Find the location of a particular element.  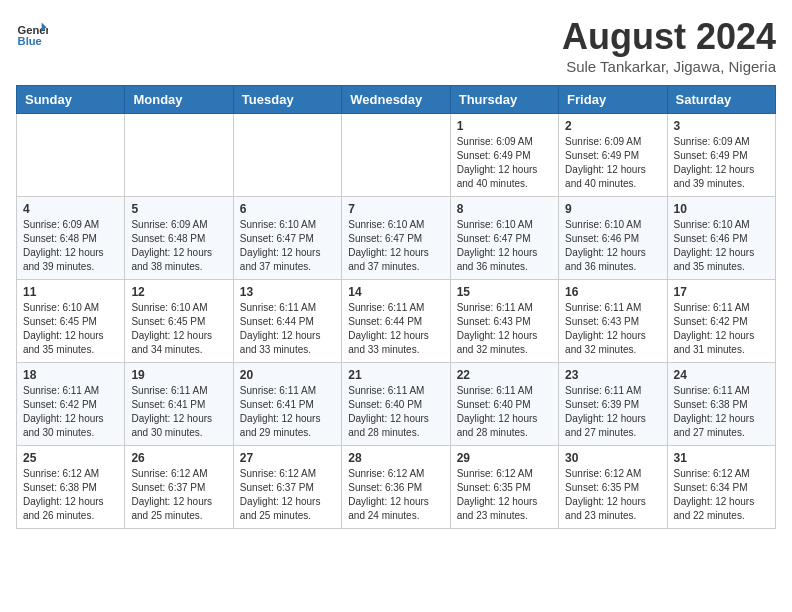

day-number: 8 is located at coordinates (504, 209).